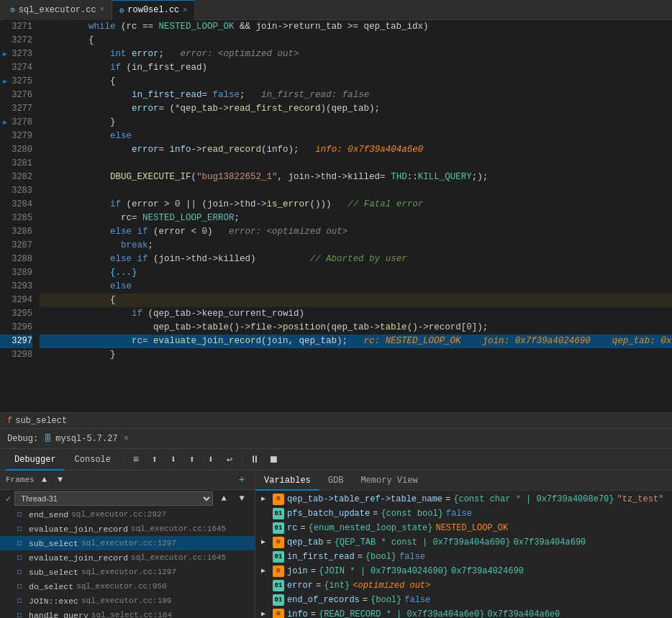 The width and height of the screenshot is (672, 618). I want to click on var-row-end-of-records: 01 end_of_records = {bool} false, so click(463, 600).